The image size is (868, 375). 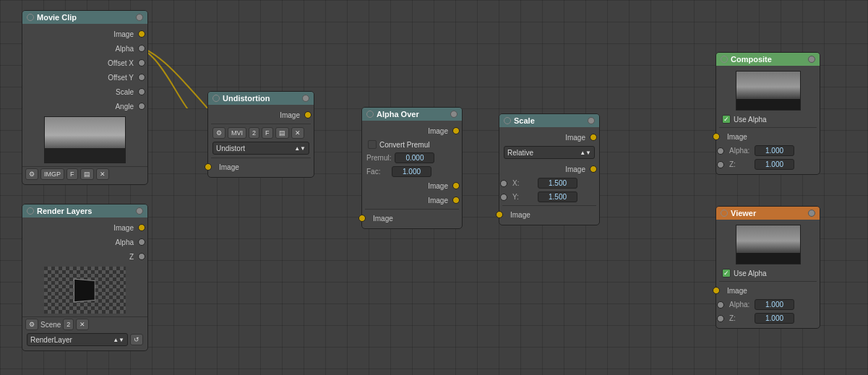 What do you see at coordinates (362, 218) in the screenshot?
I see `ao-output-socket` at bounding box center [362, 218].